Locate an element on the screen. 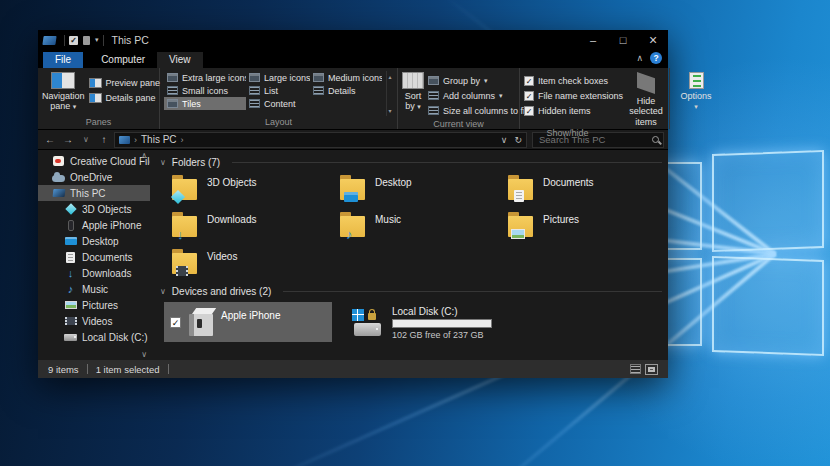  device-tile-apple-iphone: ✓ Apple iPhone is located at coordinates (248, 322).